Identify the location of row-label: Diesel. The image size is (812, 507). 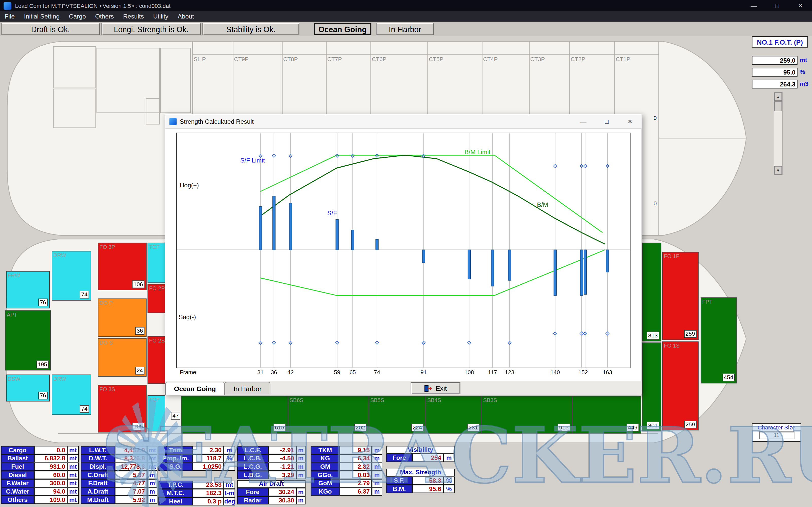
(17, 475).